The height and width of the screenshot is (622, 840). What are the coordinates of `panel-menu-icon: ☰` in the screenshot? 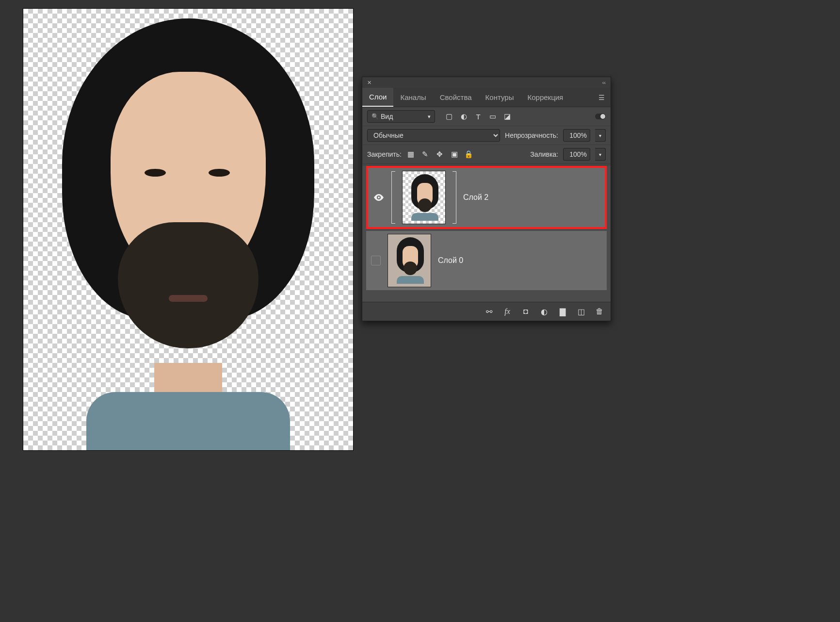 It's located at (601, 98).